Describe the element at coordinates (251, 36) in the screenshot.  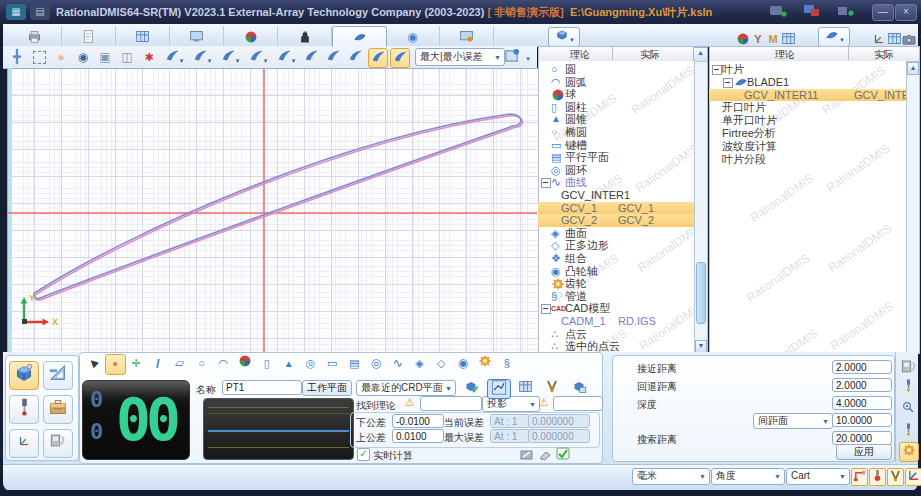
I see `ribbon-tab-sphere` at that location.